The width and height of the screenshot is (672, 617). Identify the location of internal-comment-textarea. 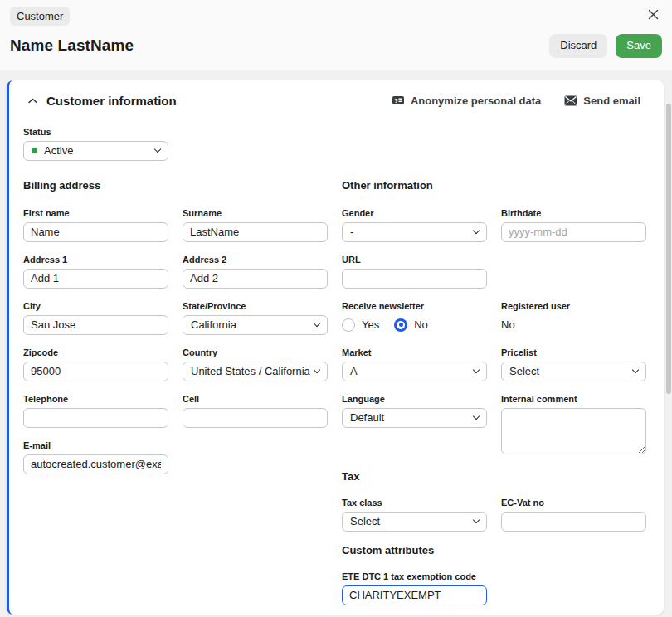
(574, 431).